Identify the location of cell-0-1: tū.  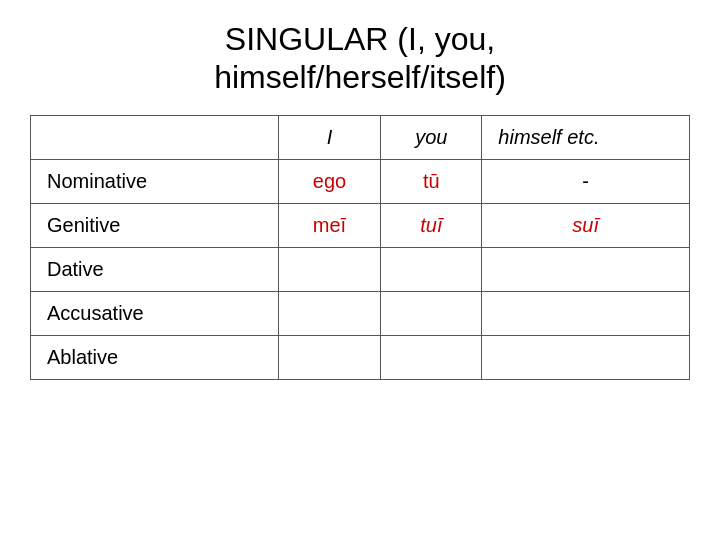
(432, 181).